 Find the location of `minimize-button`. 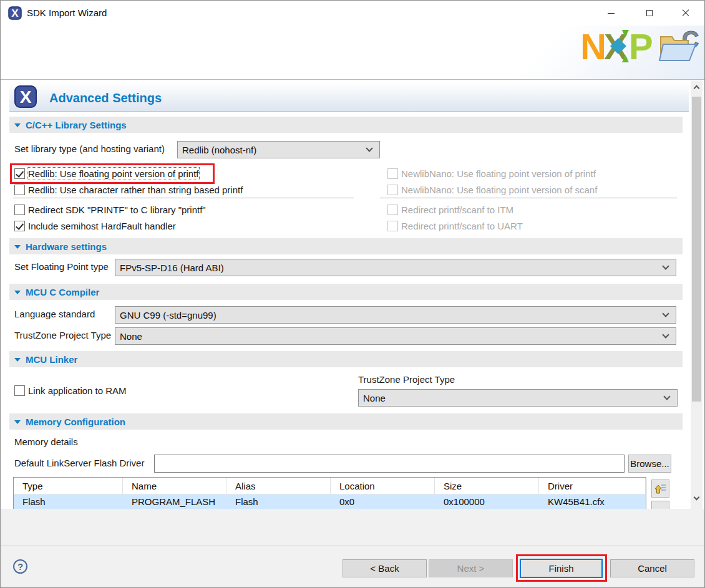

minimize-button is located at coordinates (611, 13).